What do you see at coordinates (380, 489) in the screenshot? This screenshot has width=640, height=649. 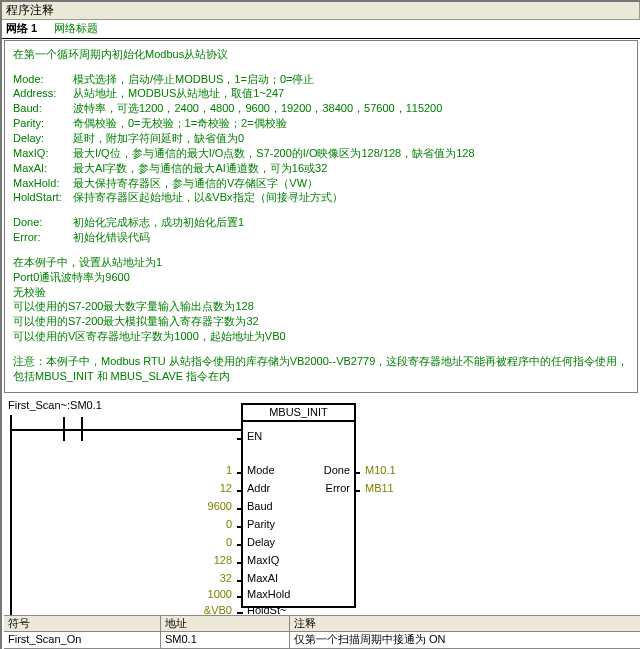 I see `pin-value: MB11` at bounding box center [380, 489].